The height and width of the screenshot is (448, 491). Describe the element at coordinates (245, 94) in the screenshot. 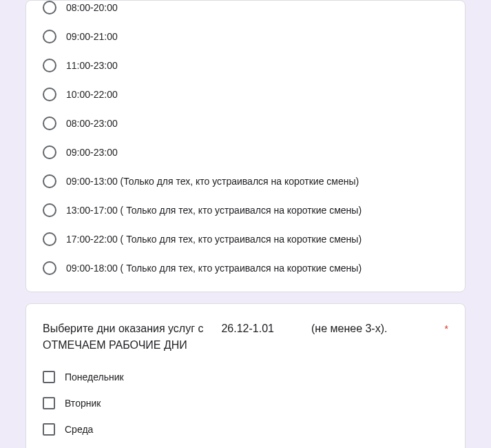

I see `radio-option: 10:00-22:00` at that location.